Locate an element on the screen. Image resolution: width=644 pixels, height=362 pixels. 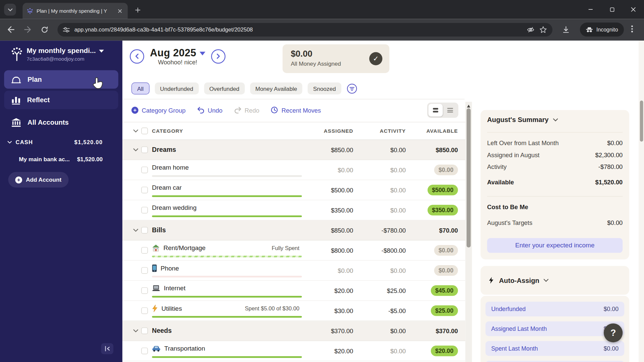
view-compact-button is located at coordinates (435, 110).